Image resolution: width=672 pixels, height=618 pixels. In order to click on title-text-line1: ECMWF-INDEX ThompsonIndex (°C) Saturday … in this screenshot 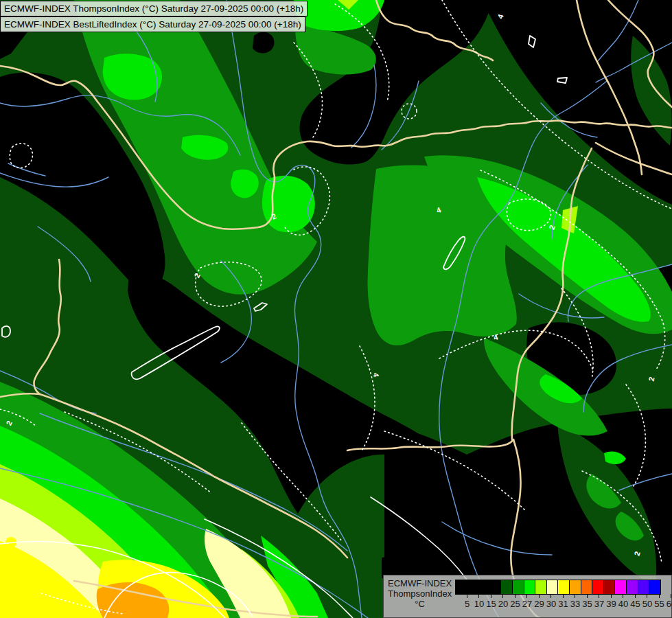, I will do `click(154, 8)`.